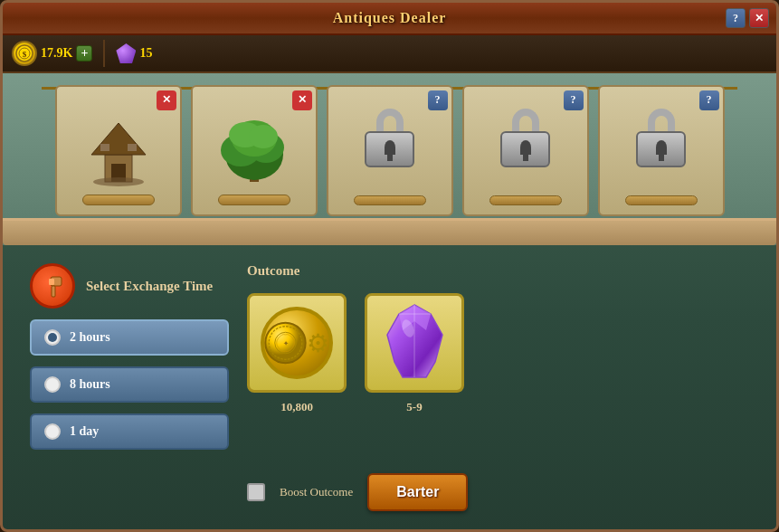 The width and height of the screenshot is (779, 532). What do you see at coordinates (56, 53) in the screenshot?
I see `coin-value: 17.9K` at bounding box center [56, 53].